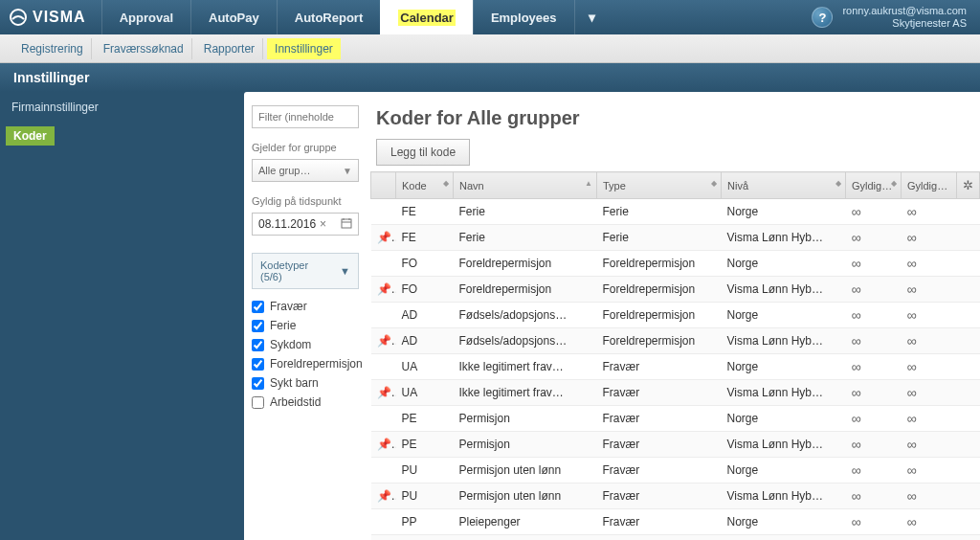  I want to click on checkbox-fravær, so click(258, 306).